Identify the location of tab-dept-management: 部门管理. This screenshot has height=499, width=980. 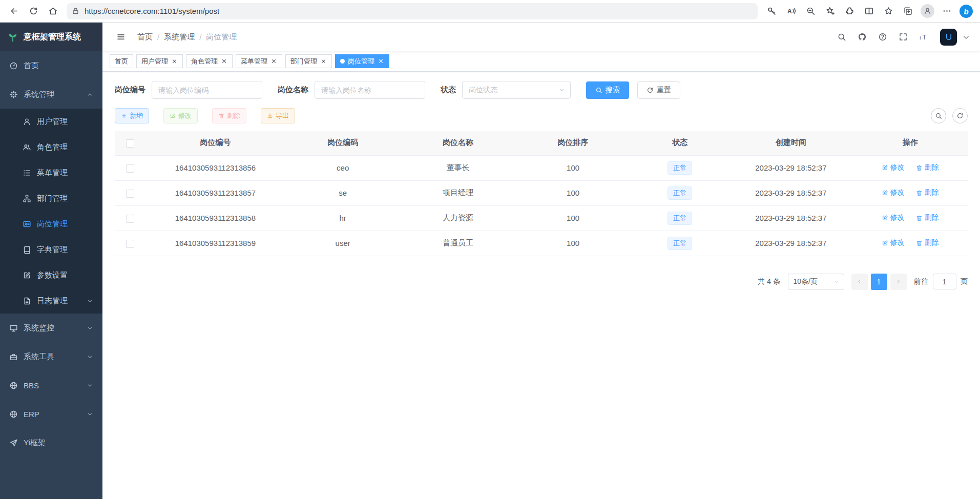
(308, 61).